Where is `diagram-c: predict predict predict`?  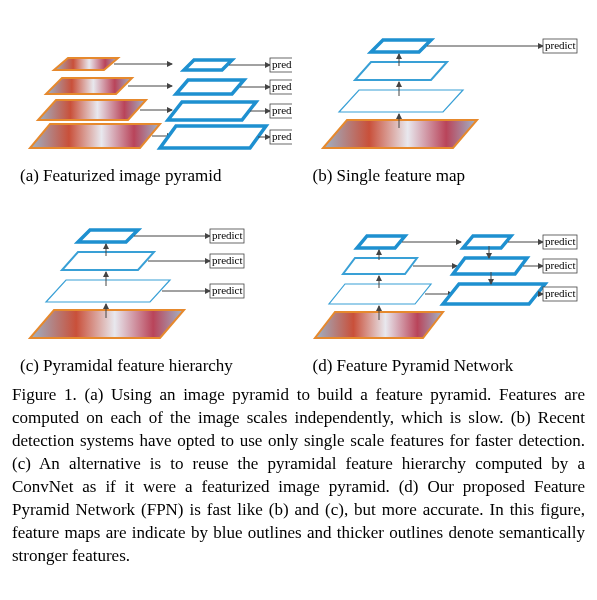 diagram-c: predict predict predict is located at coordinates (152, 277).